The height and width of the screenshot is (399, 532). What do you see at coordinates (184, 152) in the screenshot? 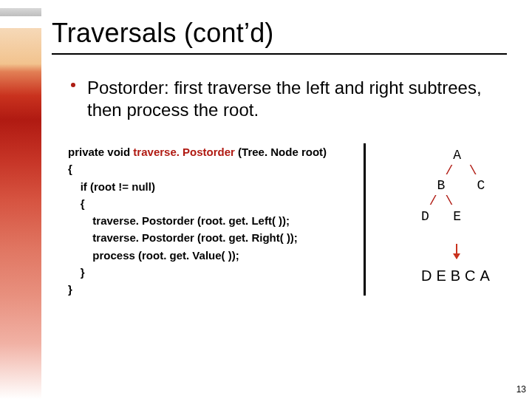
I see `code-method-name: traverse. Postorder` at bounding box center [184, 152].